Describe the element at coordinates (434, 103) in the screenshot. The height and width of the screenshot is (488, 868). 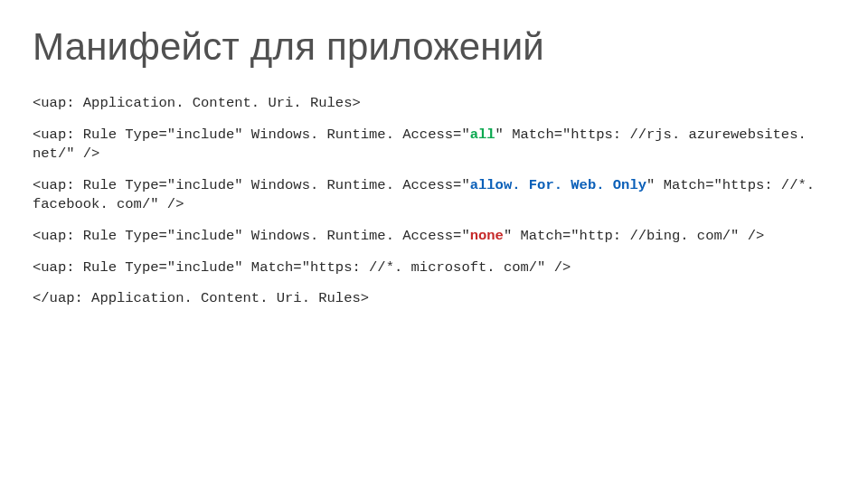
I see `code-line-open: <uap: Application. Content. Uri. Rules>` at that location.